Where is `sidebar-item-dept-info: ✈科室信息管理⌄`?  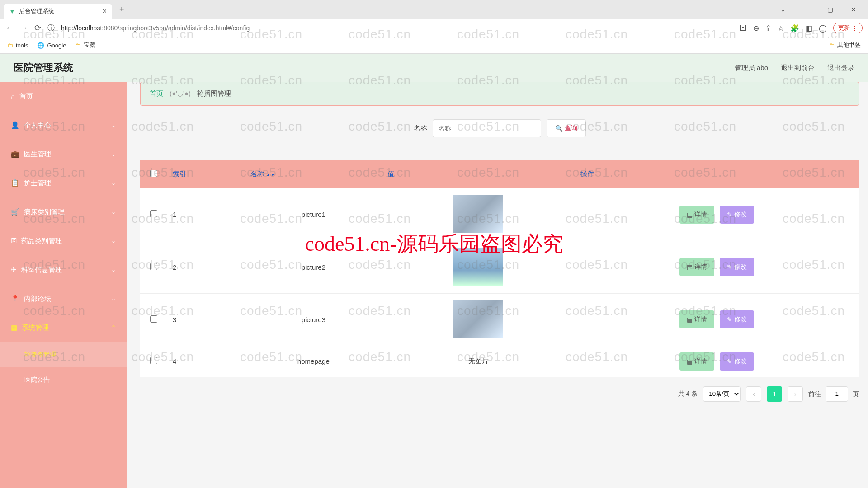 sidebar-item-dept-info: ✈科室信息管理⌄ is located at coordinates (63, 270).